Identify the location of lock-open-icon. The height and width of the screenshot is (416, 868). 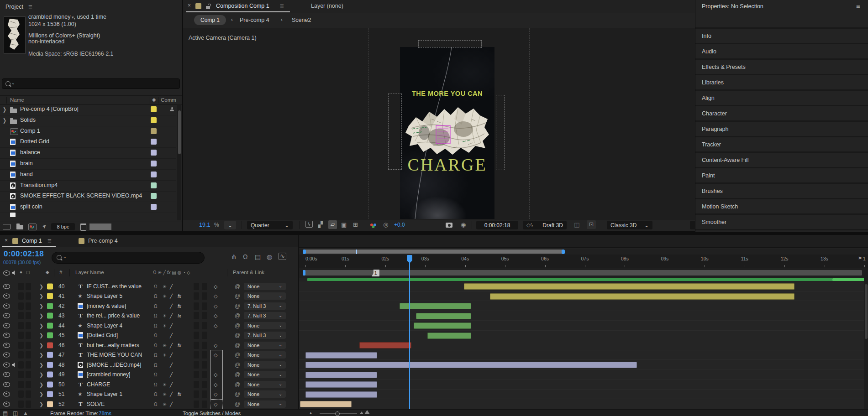
(208, 7).